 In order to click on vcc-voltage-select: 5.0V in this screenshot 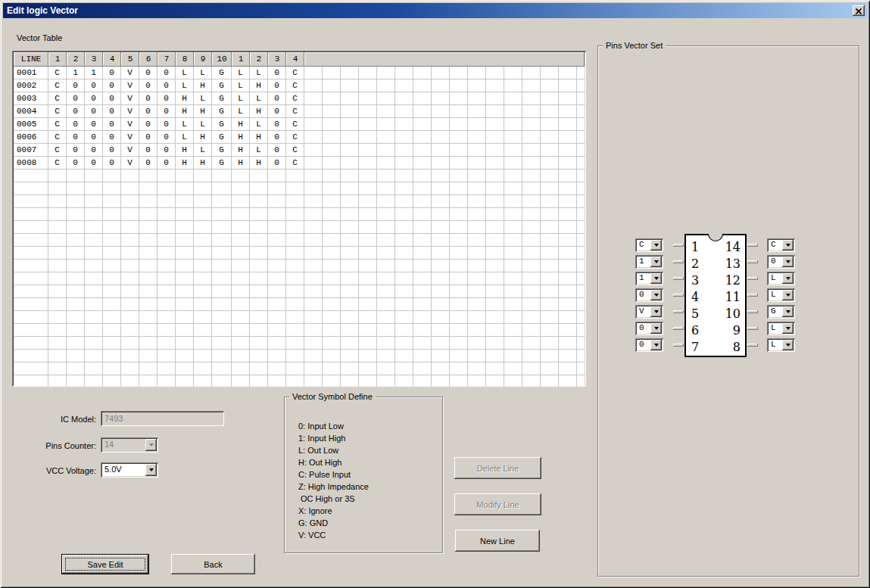, I will do `click(129, 470)`.